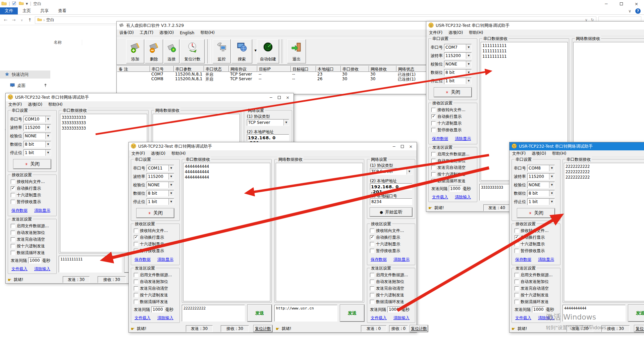 The width and height of the screenshot is (644, 340). What do you see at coordinates (25, 75) in the screenshot?
I see `sidebar-item-quick-access: 快速访问` at bounding box center [25, 75].